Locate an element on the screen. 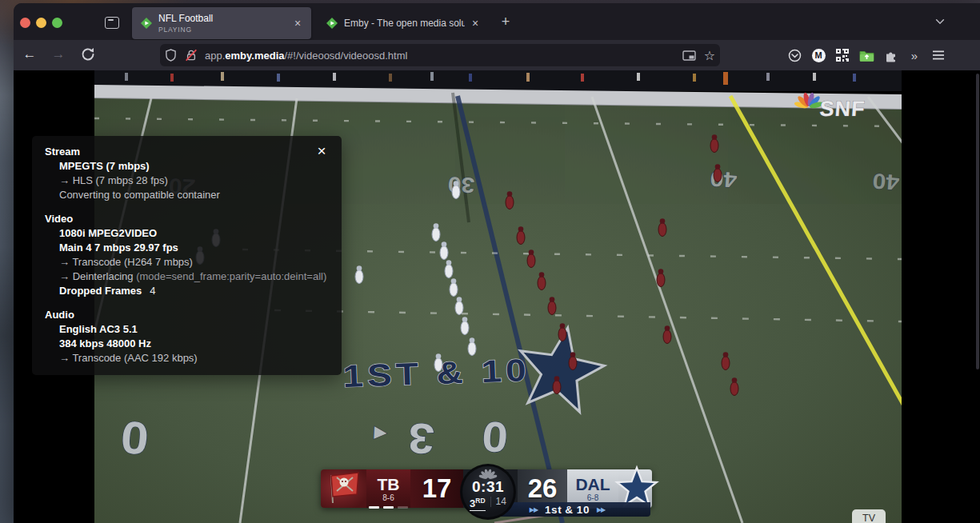 The image size is (980, 523). yard-number-30: 30 is located at coordinates (461, 185).